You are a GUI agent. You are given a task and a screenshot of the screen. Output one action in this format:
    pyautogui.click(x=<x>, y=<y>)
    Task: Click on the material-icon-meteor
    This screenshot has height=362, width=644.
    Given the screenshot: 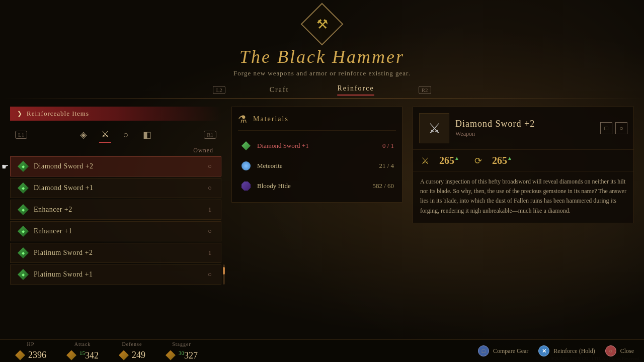 What is the action you would take?
    pyautogui.click(x=246, y=166)
    